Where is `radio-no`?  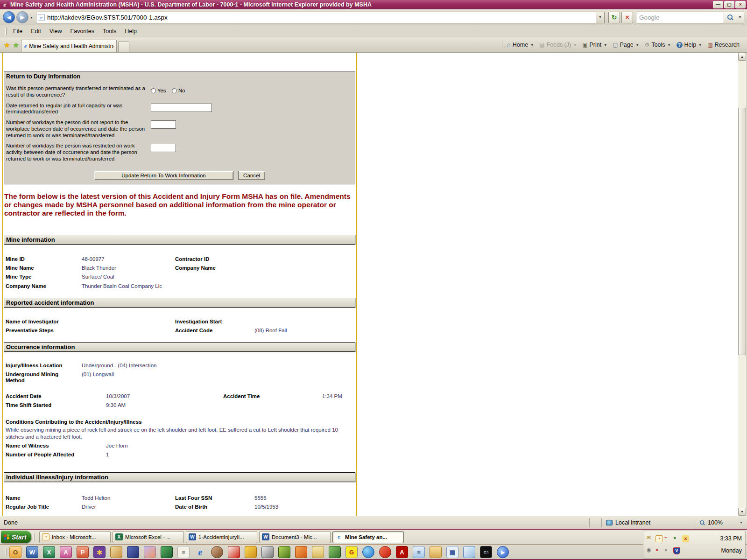
radio-no is located at coordinates (175, 91).